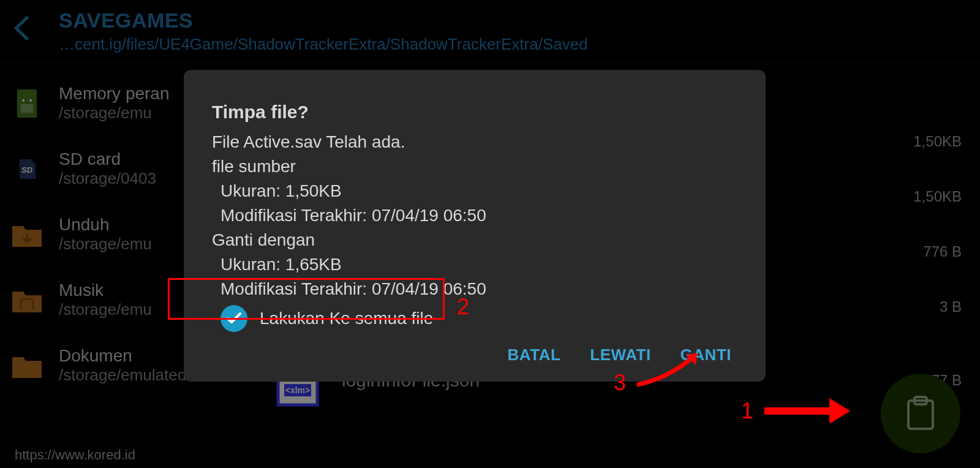 The image size is (980, 468). Describe the element at coordinates (475, 240) in the screenshot. I see `replace-label: Ganti dengan` at that location.